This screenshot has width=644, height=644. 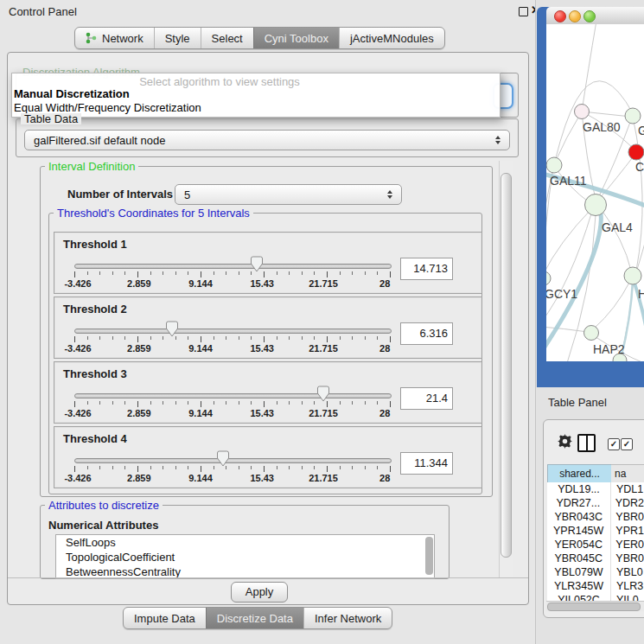 What do you see at coordinates (583, 112) in the screenshot?
I see `node-gal80` at bounding box center [583, 112].